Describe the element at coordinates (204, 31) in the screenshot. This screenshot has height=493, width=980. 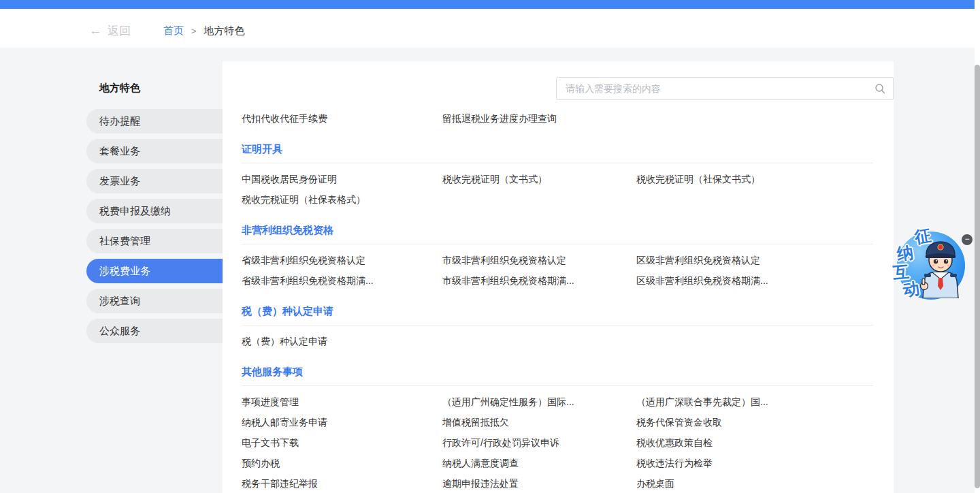
I see `breadcrumb: 首页 > 地方特色` at that location.